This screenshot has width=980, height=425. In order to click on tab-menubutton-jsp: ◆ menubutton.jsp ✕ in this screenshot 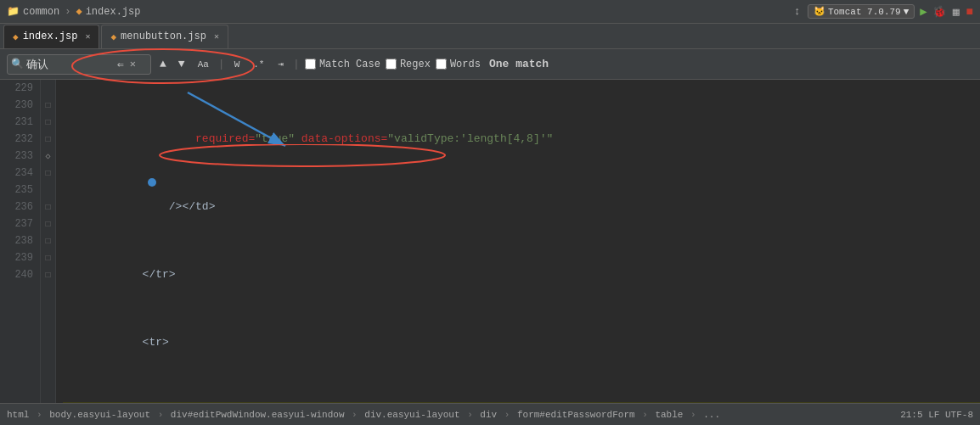, I will do `click(165, 36)`.